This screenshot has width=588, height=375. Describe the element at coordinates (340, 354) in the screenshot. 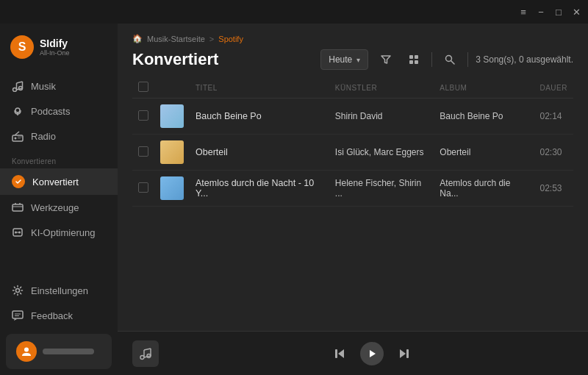

I see `prev-button` at that location.